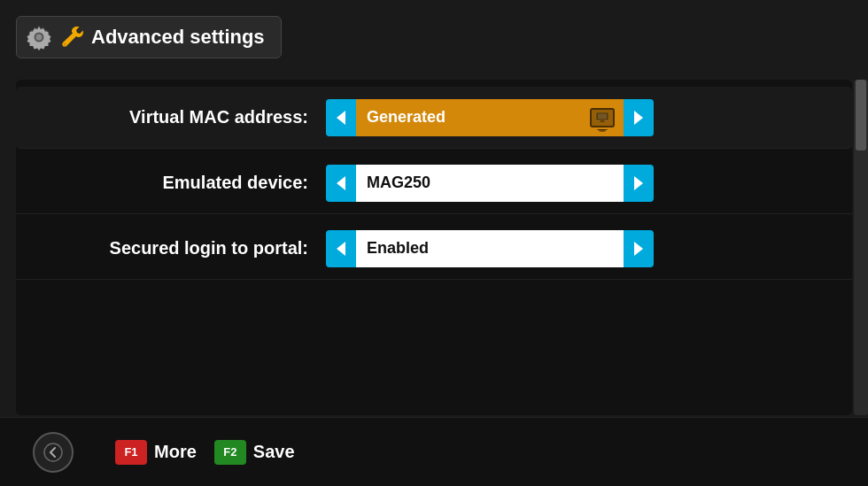  What do you see at coordinates (434, 183) in the screenshot?
I see `emulated-device-row: Emulated device: MAG250` at bounding box center [434, 183].